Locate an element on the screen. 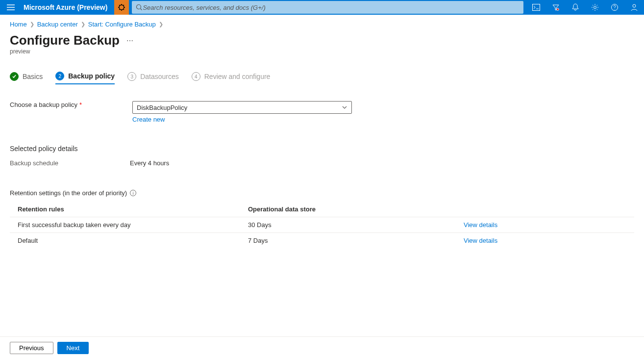 This screenshot has height=359, width=644. backup-schedule-label: Backup schedule is located at coordinates (70, 163).